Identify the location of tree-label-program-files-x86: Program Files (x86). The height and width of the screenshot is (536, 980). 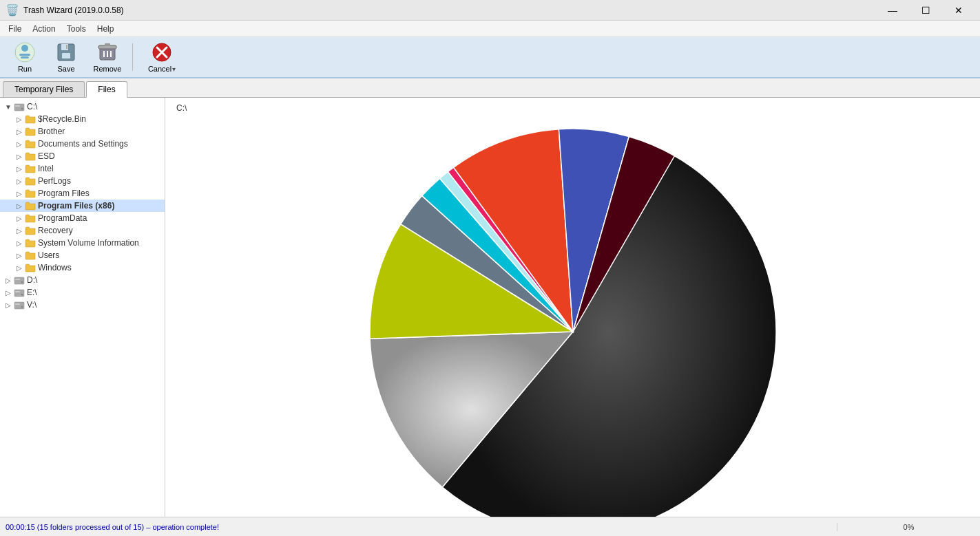
(76, 206).